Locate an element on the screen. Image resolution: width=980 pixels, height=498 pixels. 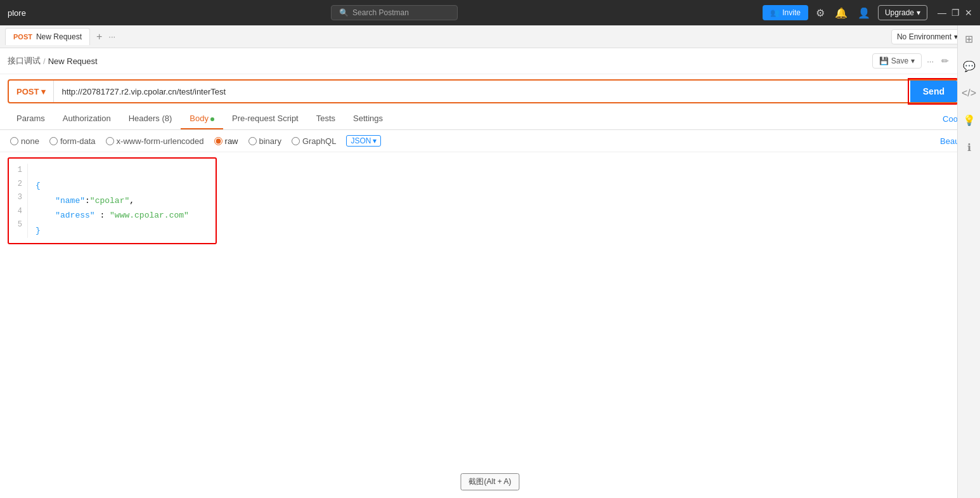
topbar: plore 🔍 Search Postman 👥 Invite ⚙ 🔔 👤 Up… is located at coordinates (490, 13).